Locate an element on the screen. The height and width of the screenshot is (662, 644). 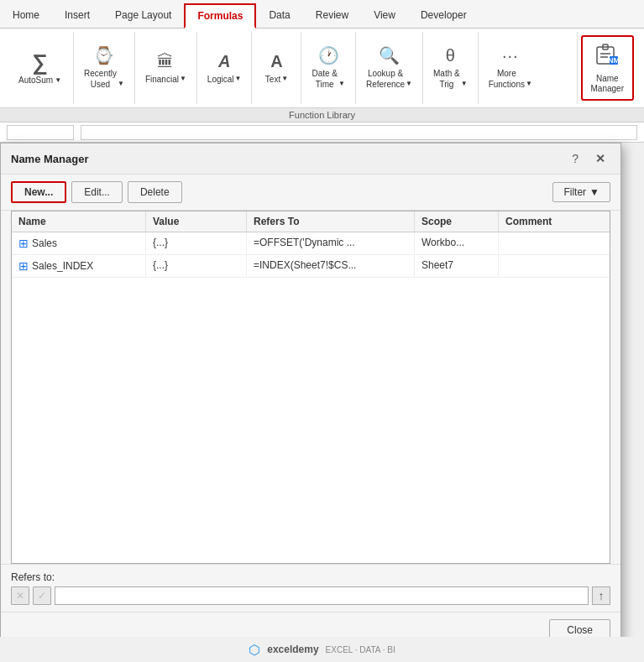
logical-icon: A is located at coordinates (224, 61).